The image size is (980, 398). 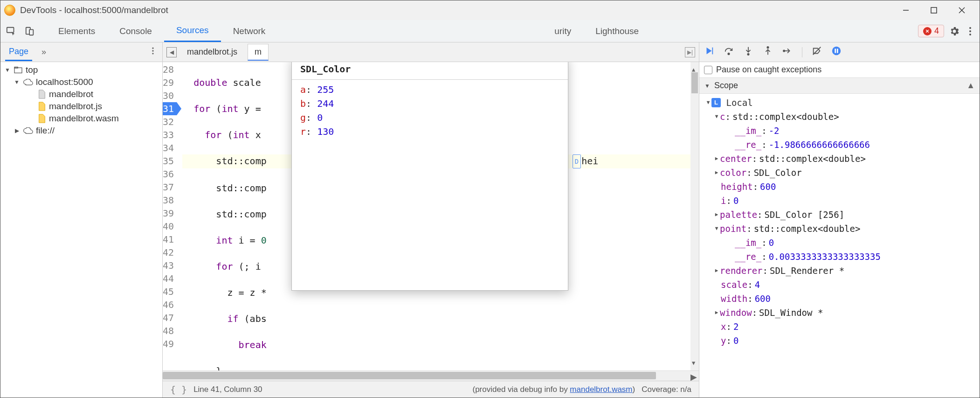 What do you see at coordinates (136, 31) in the screenshot?
I see `tab-console: Console` at bounding box center [136, 31].